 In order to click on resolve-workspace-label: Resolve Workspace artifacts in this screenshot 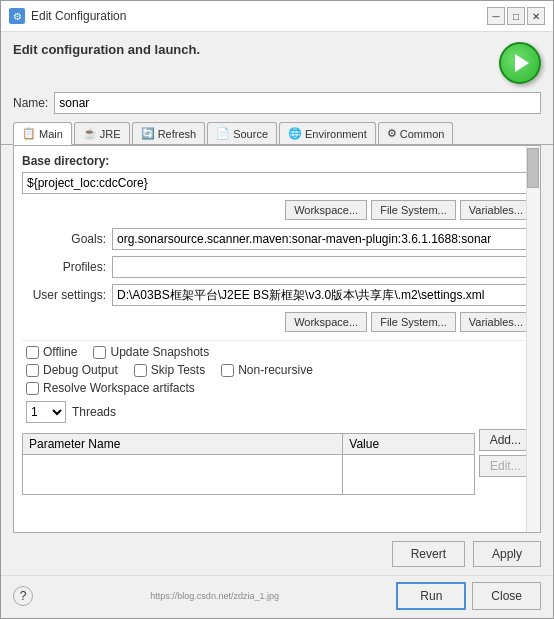, I will do `click(119, 388)`.